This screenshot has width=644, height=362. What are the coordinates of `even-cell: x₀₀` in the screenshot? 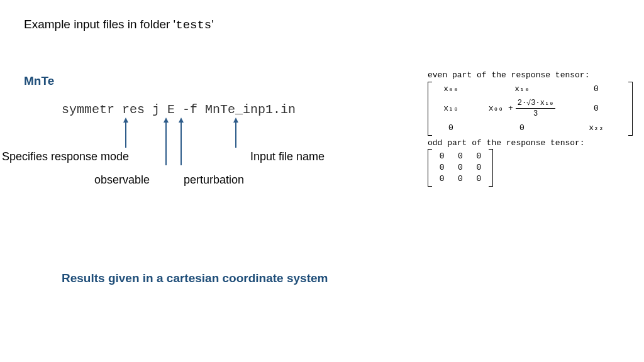 It's located at (451, 89).